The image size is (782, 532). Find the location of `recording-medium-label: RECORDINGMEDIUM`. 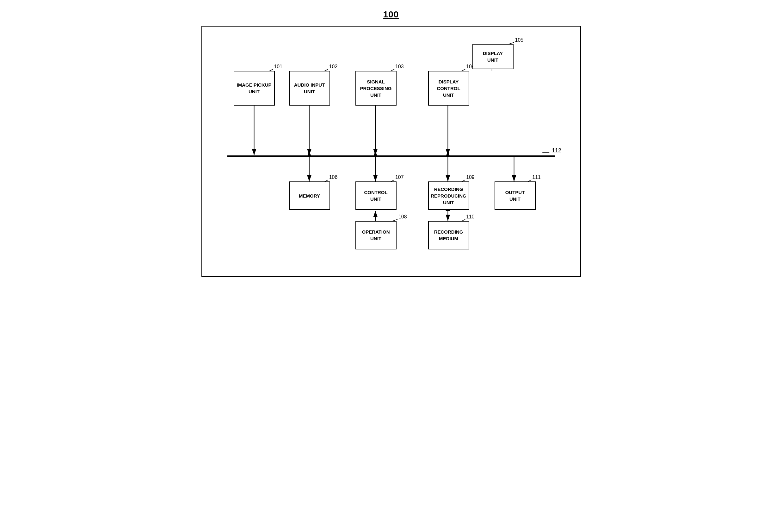

recording-medium-label: RECORDINGMEDIUM is located at coordinates (449, 235).